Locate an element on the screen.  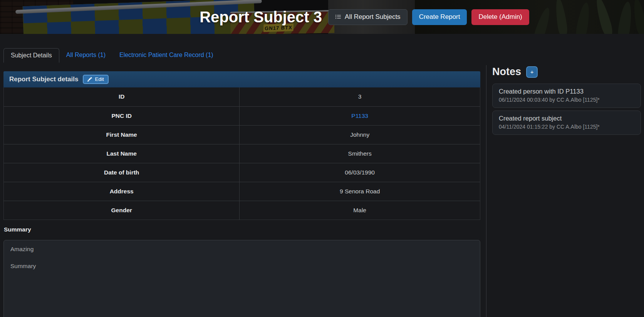
detail-label: Date of birth is located at coordinates (122, 173).